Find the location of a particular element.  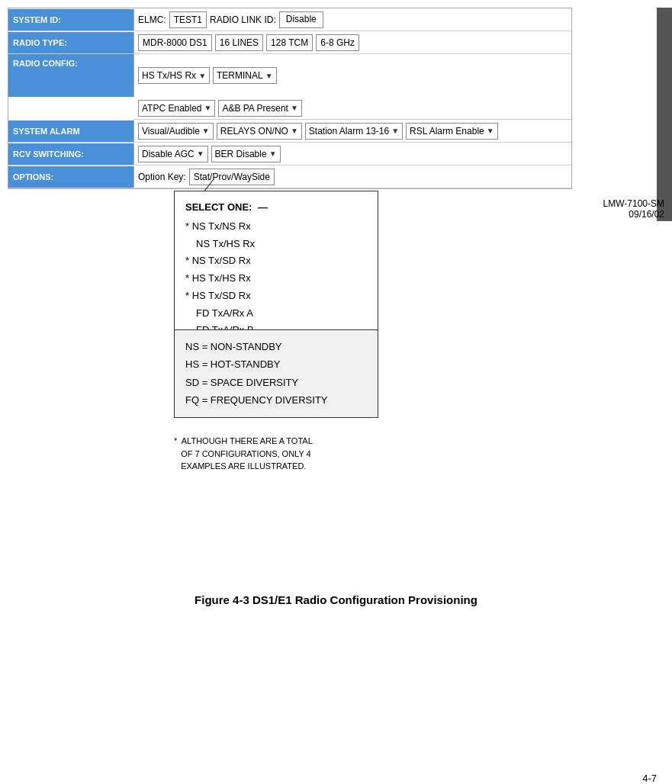

page-number: 4-7 is located at coordinates (650, 778).